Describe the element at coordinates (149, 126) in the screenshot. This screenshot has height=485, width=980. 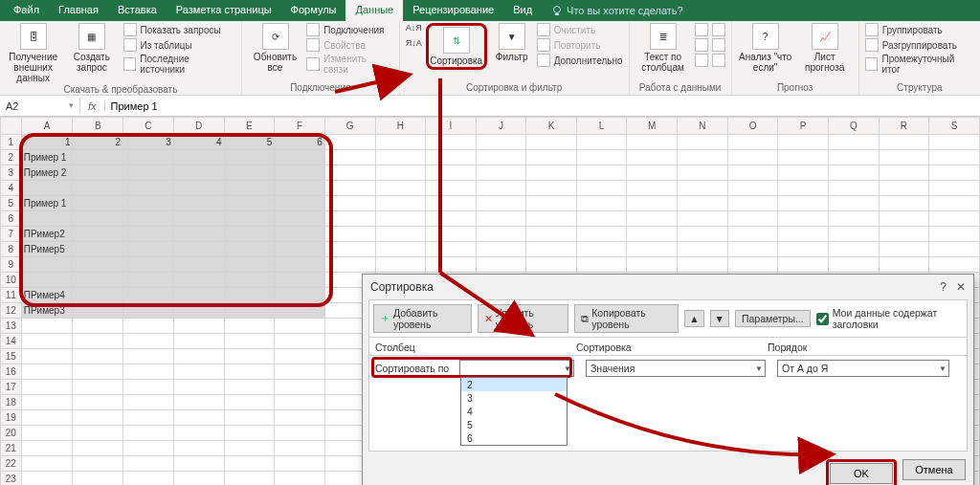
I see `column-header: C` at that location.